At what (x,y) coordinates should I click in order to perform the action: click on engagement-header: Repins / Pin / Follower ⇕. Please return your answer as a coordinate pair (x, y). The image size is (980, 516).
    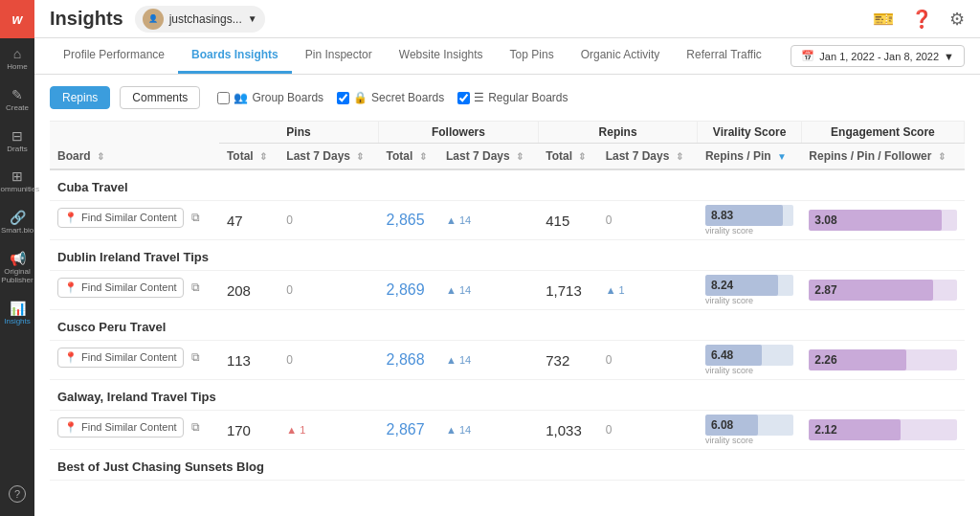
    Looking at the image, I should click on (882, 157).